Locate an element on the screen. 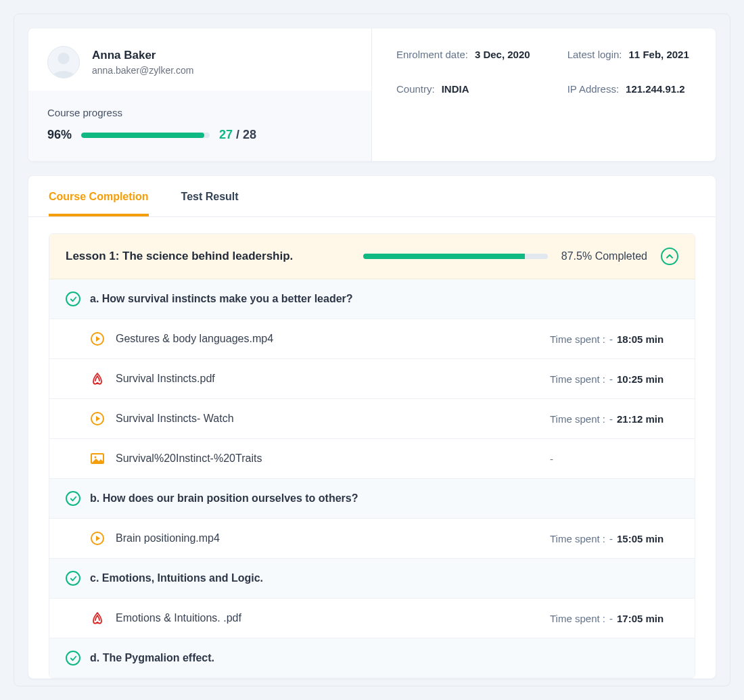 This screenshot has height=700, width=744. avatar is located at coordinates (64, 62).